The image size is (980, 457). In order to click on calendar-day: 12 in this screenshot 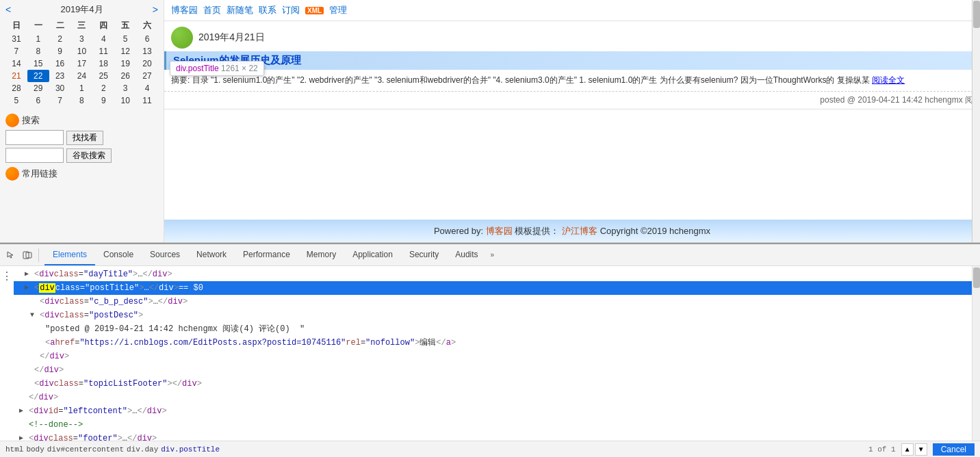, I will do `click(125, 51)`.